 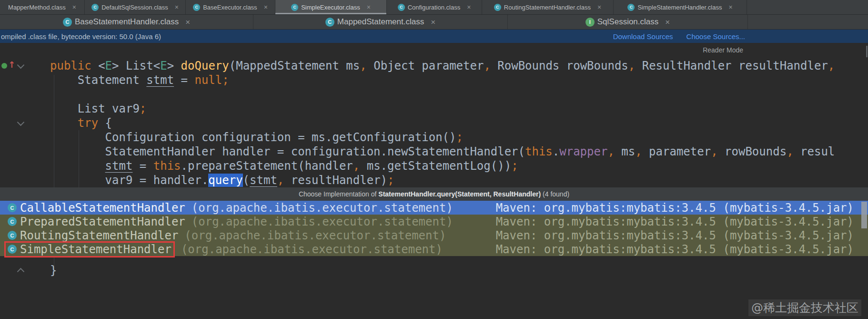 What do you see at coordinates (434, 22) in the screenshot?
I see `editor-tab-bar-bottom: CBaseStatementHandler.class×CMappedState…` at bounding box center [434, 22].